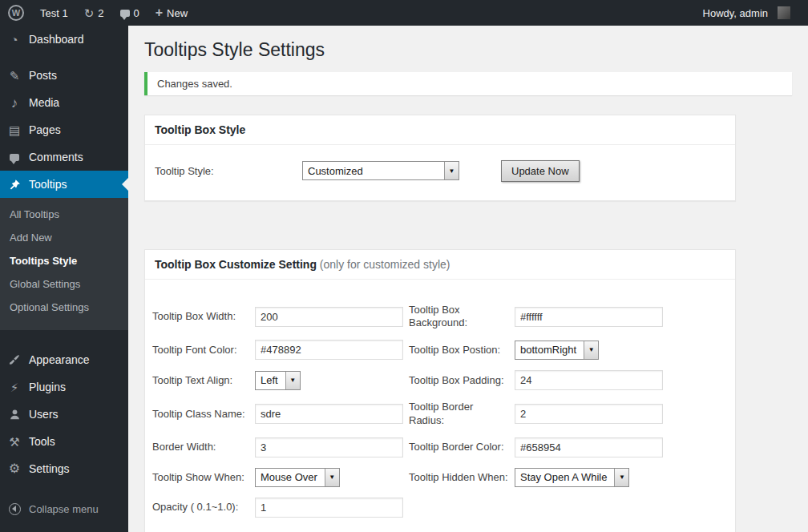 This screenshot has height=532, width=808. Describe the element at coordinates (64, 360) in the screenshot. I see `sidebar-item-appearance: Appearance` at that location.